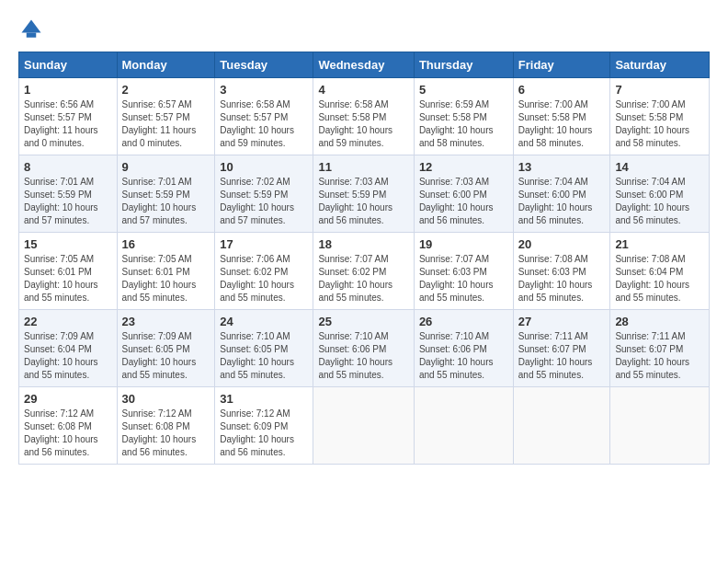 The height and width of the screenshot is (563, 728). What do you see at coordinates (165, 194) in the screenshot?
I see `calendar-cell: 9Sunrise: 7:01 AM Sunset: 5:59 PM Daylig…` at bounding box center [165, 194].